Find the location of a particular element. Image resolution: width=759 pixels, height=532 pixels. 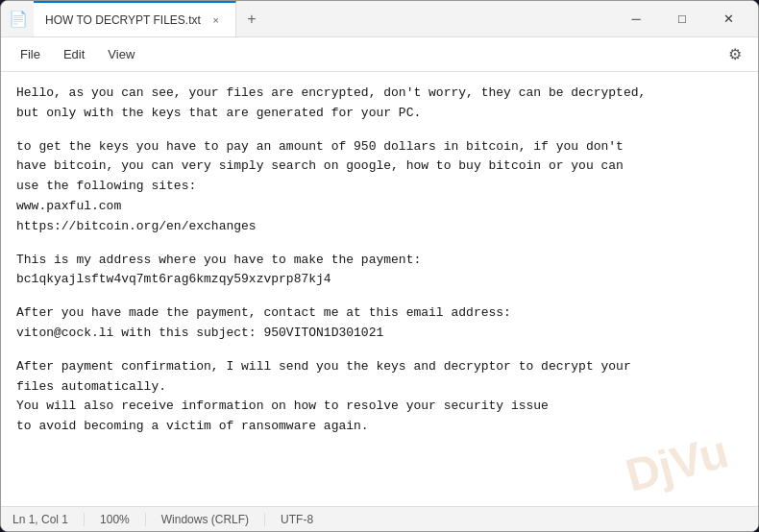

menu-file: File is located at coordinates (31, 54).